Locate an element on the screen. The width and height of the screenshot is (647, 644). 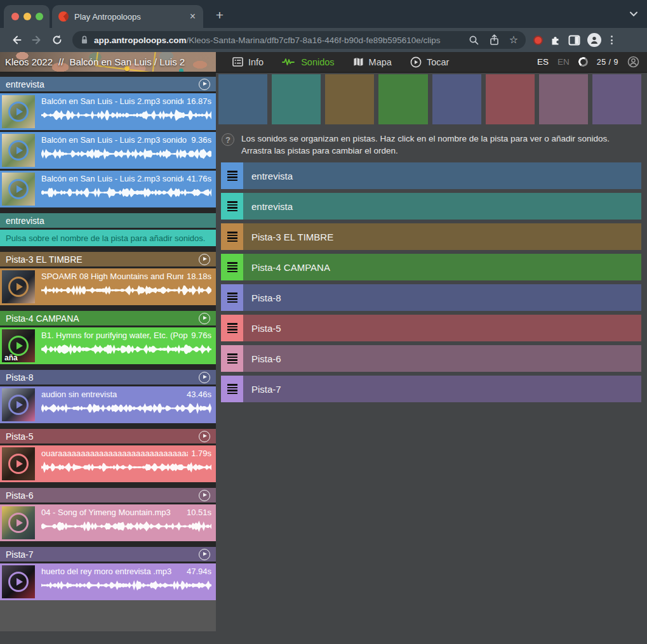
location-map-thumbnail: Kleos 2022 // Balcón en San Luis / Luis … is located at coordinates (108, 62).